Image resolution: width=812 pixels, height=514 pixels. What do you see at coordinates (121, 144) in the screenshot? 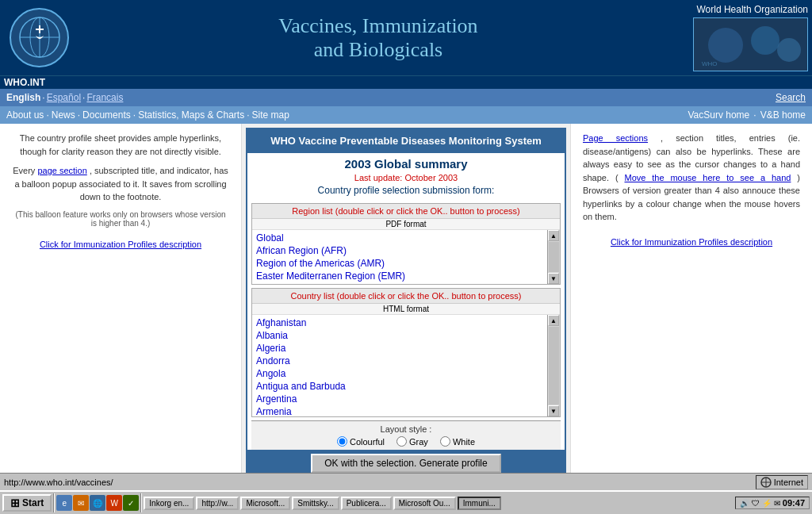
I see `left-desc1: The country profile sheet provides ample…` at bounding box center [121, 144].